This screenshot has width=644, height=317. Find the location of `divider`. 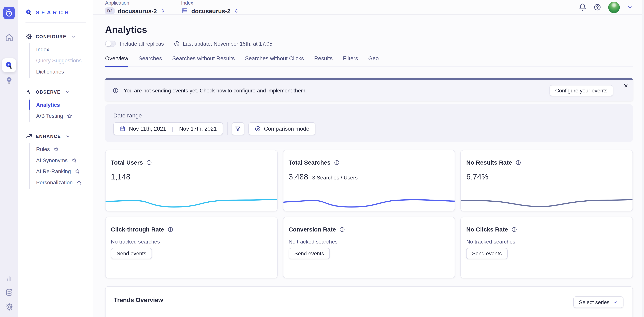

divider is located at coordinates (56, 22).